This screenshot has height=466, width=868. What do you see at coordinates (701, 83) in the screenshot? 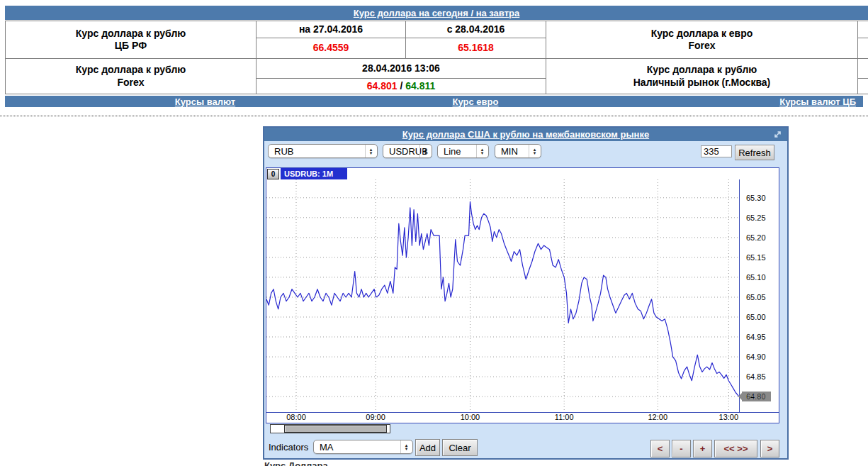
I see `cash-label-line2: Наличный рынок (г.Москва)` at bounding box center [701, 83].